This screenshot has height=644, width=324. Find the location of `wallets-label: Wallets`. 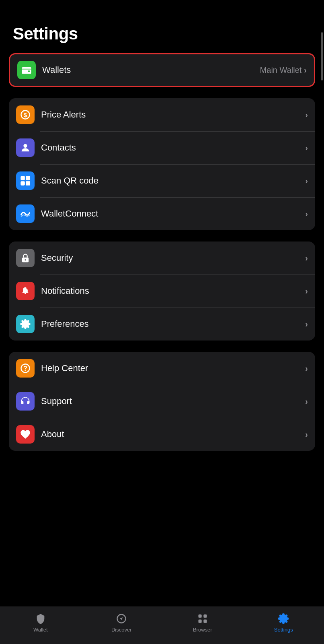

wallets-label: Wallets is located at coordinates (151, 70).